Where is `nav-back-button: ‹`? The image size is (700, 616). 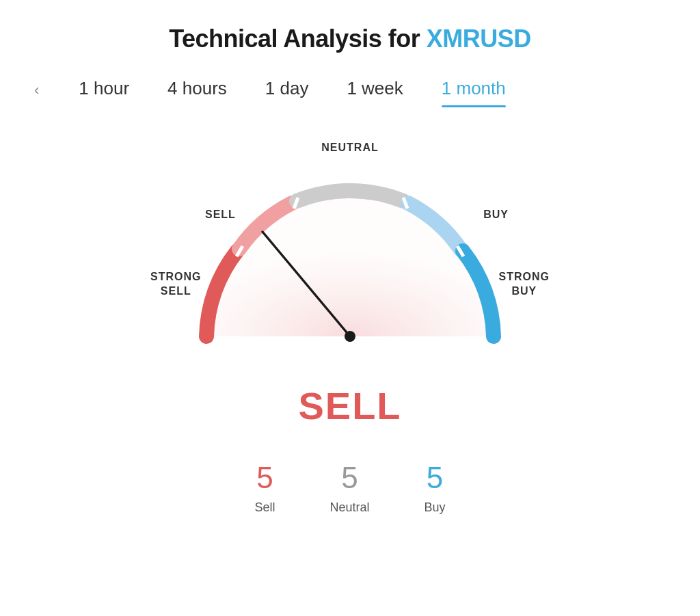
nav-back-button: ‹ is located at coordinates (37, 90).